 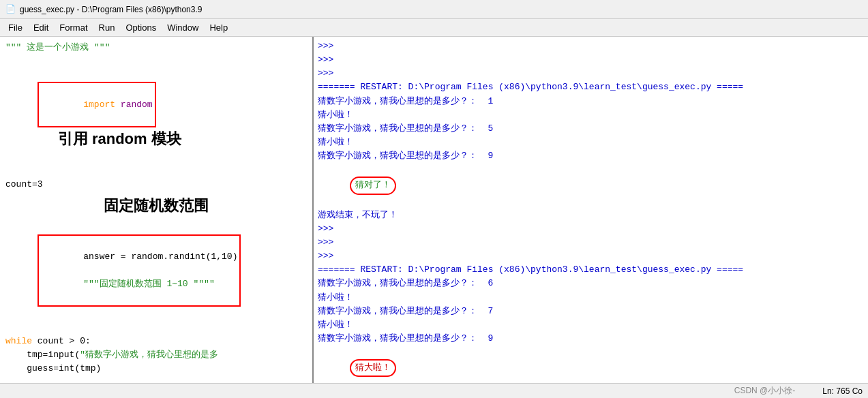 I want to click on code-line-import: import random 引用 random 模块, so click(x=156, y=116).